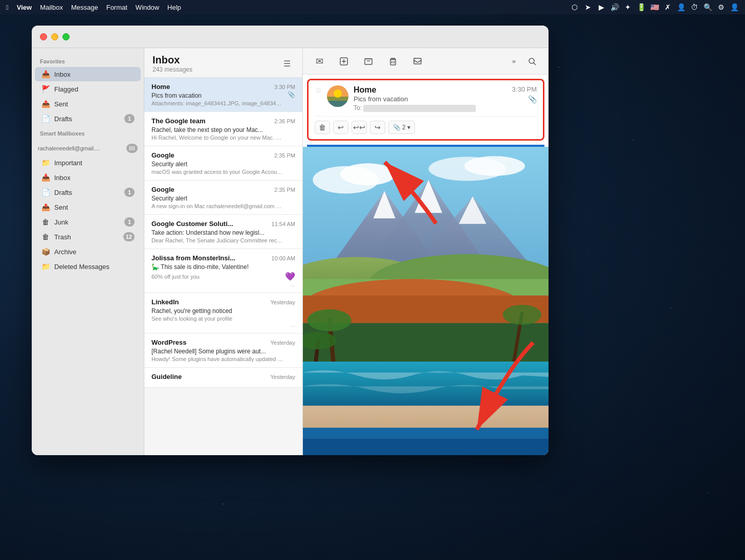 The width and height of the screenshot is (745, 560). Describe the element at coordinates (223, 129) in the screenshot. I see `message-item-2: The Google team 2:36 PM Rachel, take the…` at that location.